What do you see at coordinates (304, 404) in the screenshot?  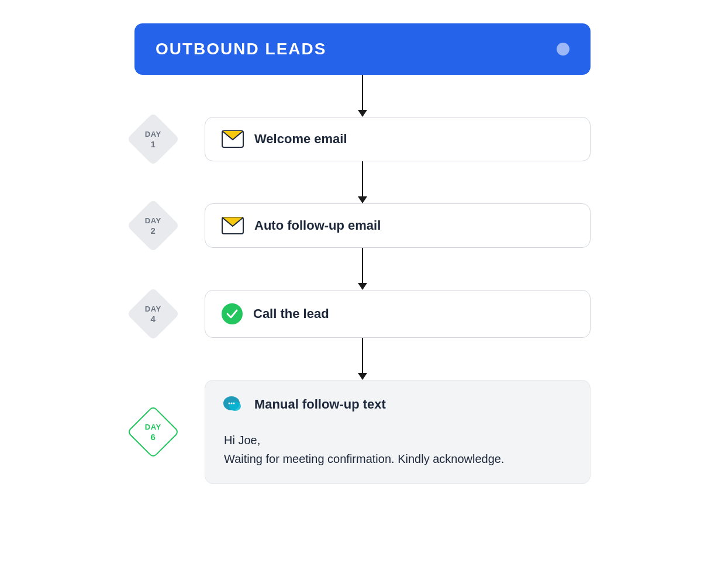 I see `step-card-header-4: Manual follow-up text` at bounding box center [304, 404].